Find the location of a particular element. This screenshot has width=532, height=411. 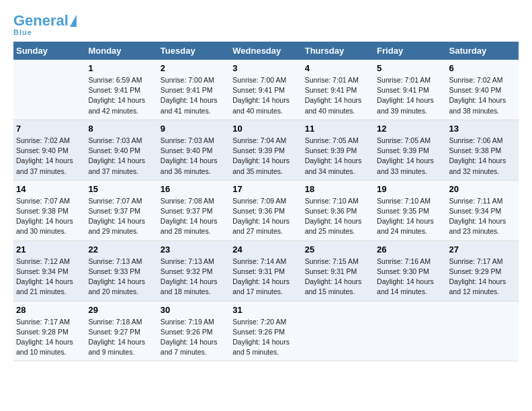

day-number: 8 is located at coordinates (121, 129).